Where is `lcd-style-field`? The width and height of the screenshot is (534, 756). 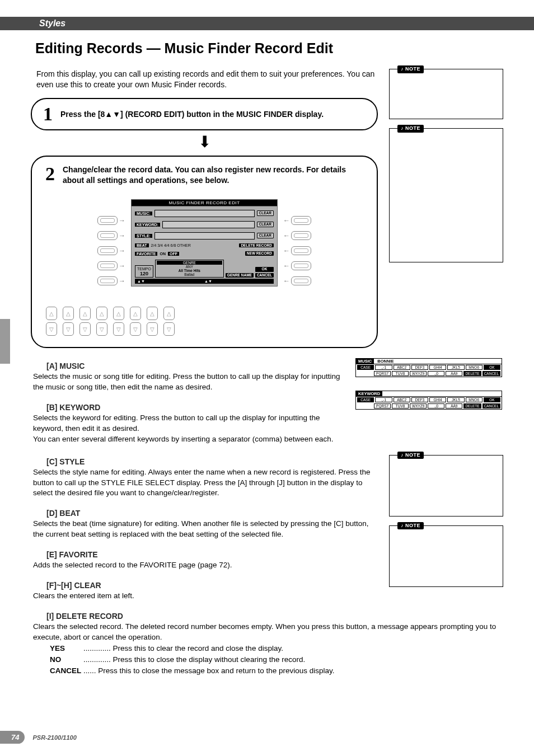
lcd-style-field is located at coordinates (205, 236).